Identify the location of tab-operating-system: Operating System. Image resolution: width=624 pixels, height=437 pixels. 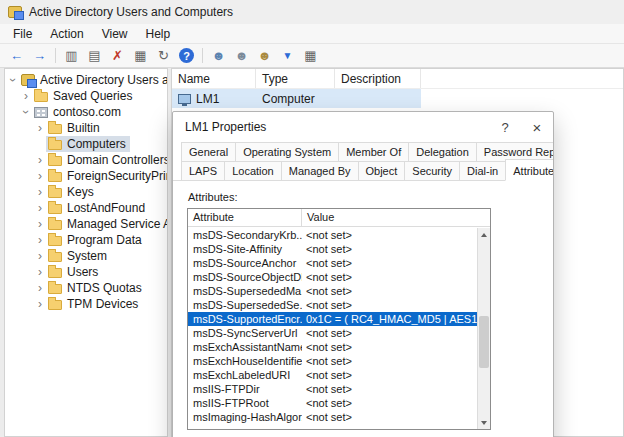
(287, 152).